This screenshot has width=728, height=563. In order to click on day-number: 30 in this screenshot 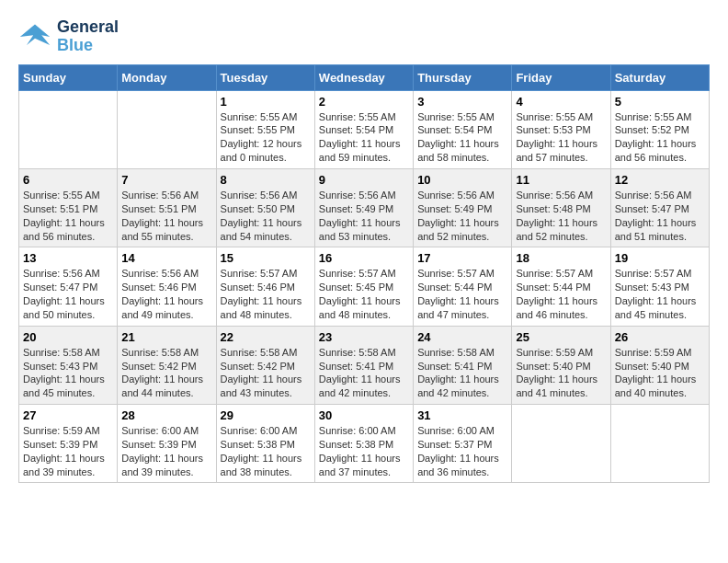, I will do `click(364, 416)`.